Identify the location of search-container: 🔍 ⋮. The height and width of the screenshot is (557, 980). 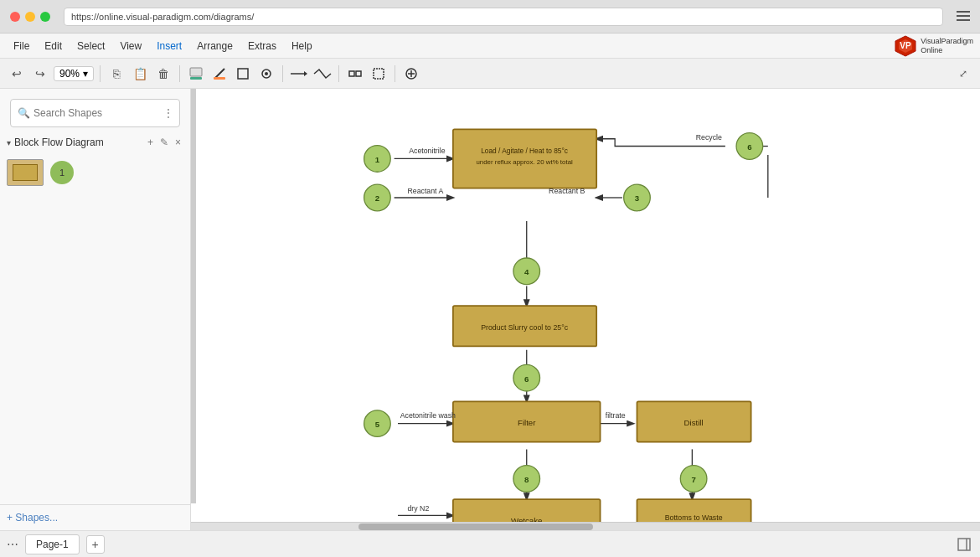
(95, 113).